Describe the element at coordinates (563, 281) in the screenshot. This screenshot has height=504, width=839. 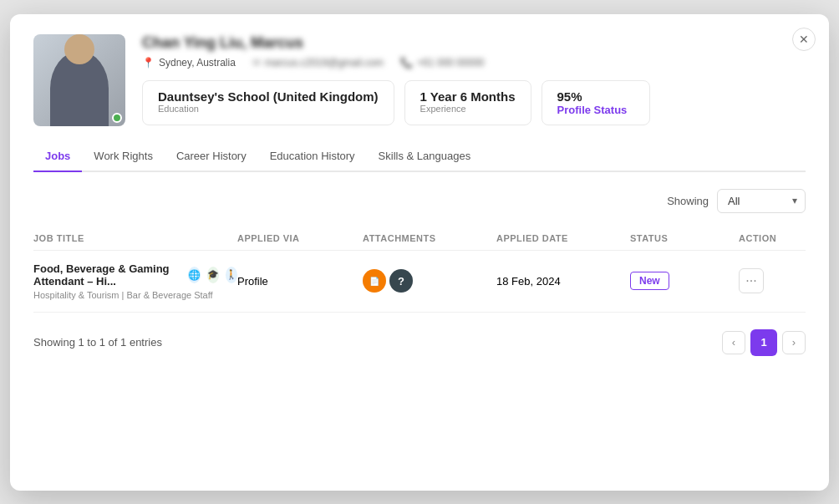
I see `applied-date-cell: 18 Feb, 2024` at that location.